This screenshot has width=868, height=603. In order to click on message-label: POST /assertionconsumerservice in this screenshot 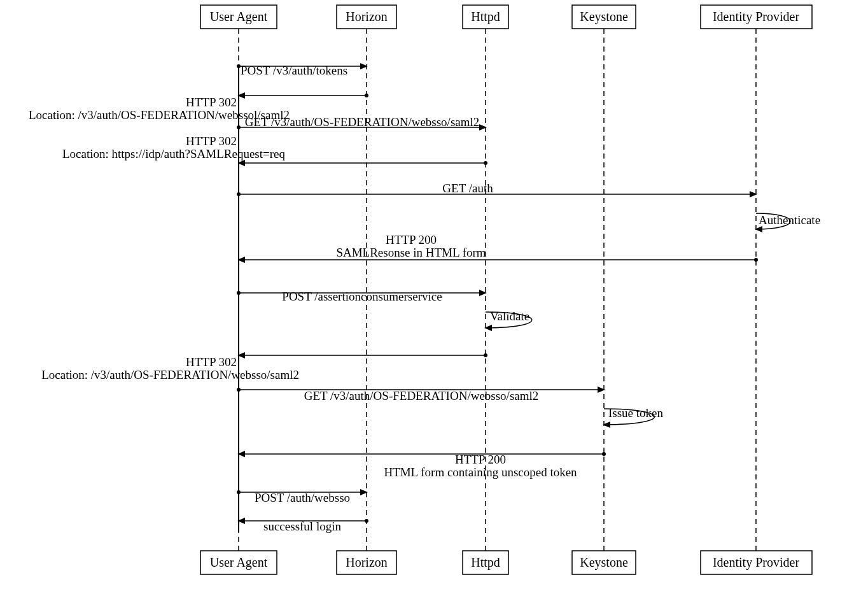, I will do `click(361, 297)`.